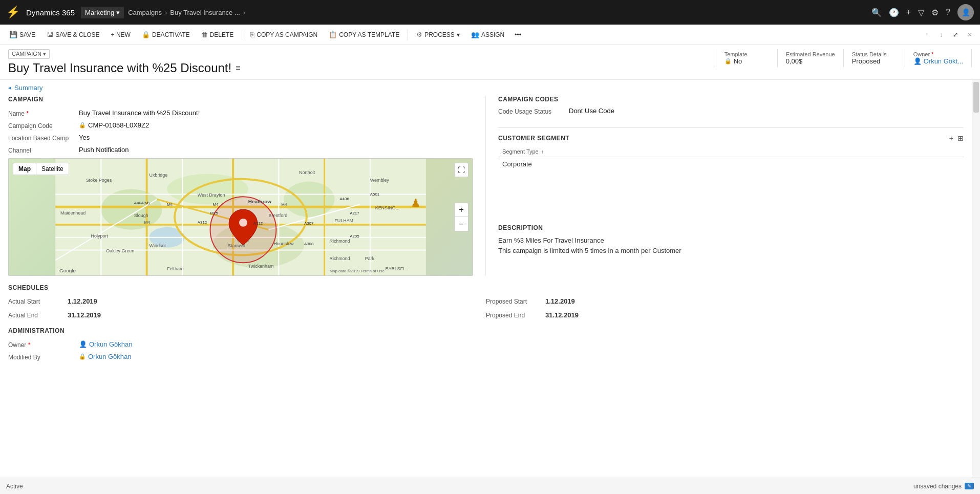 The image size is (980, 494). I want to click on app-name: Dynamics 365, so click(50, 12).